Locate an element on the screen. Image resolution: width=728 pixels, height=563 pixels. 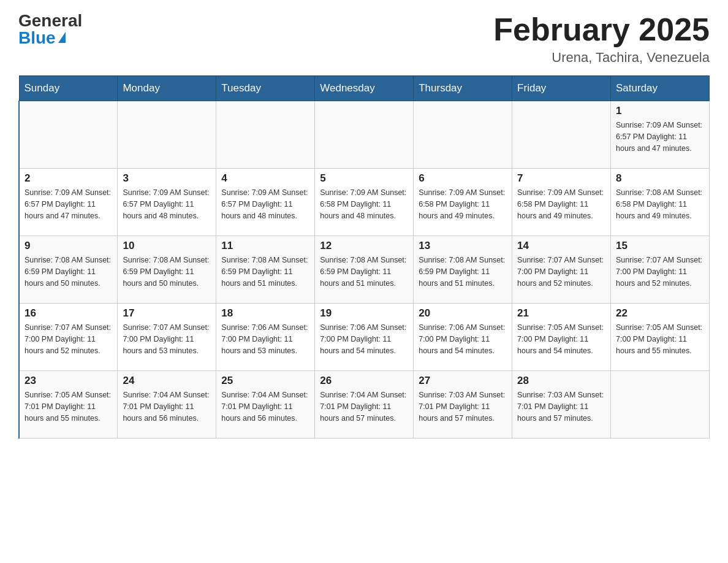
calendar-cell: 7Sunrise: 7:09 AM Sunset: 6:58 PM Daylig… is located at coordinates (561, 202).